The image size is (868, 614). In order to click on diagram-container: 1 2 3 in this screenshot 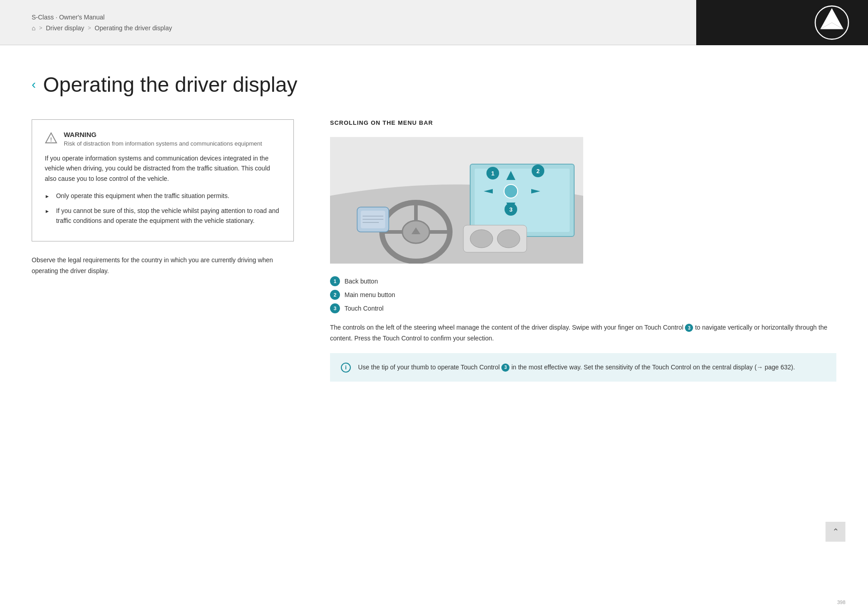, I will do `click(457, 200)`.